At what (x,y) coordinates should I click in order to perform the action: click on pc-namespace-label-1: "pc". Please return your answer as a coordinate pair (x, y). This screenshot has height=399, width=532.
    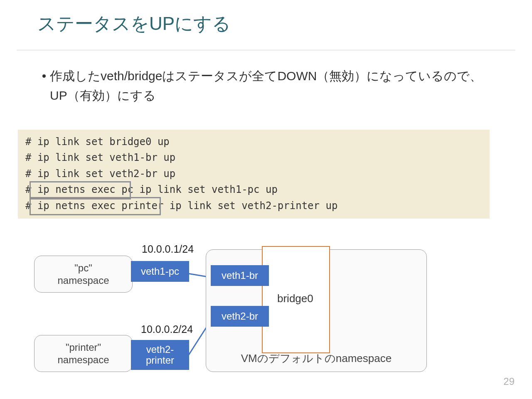
    Looking at the image, I should click on (83, 268).